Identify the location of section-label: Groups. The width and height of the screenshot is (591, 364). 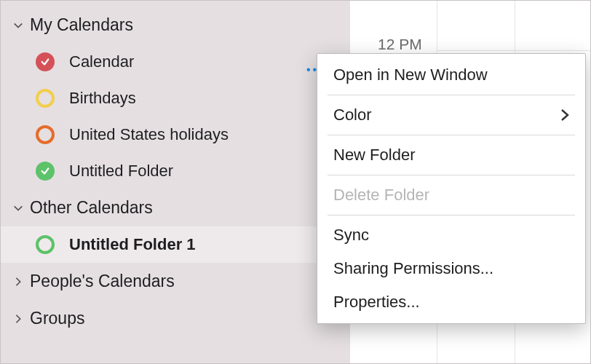
(57, 319).